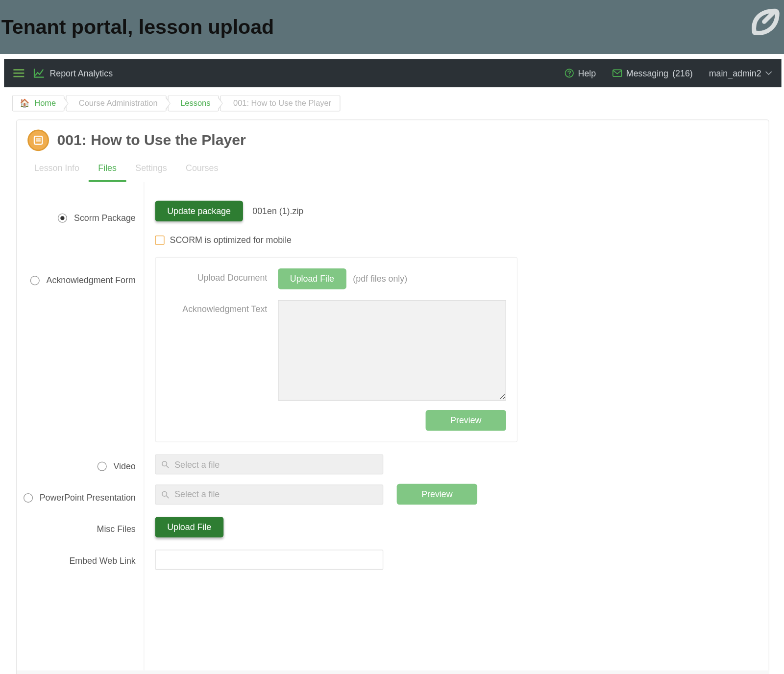  Describe the element at coordinates (456, 240) in the screenshot. I see `scorm-mobile-row: SCORM is optimized for mobile` at that location.